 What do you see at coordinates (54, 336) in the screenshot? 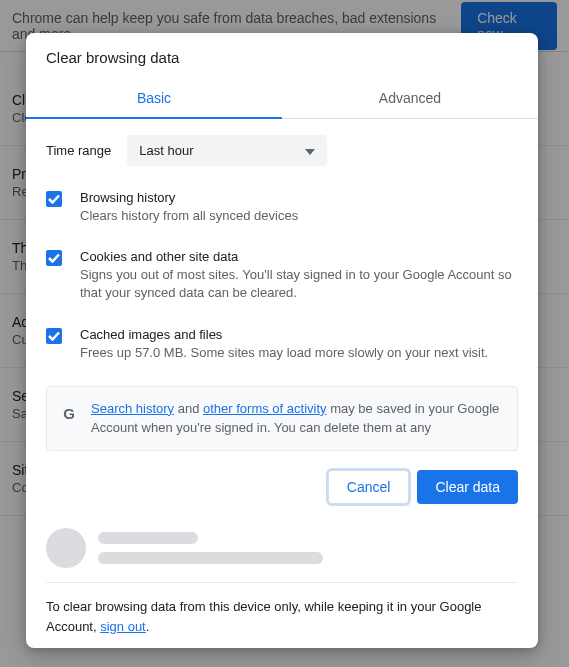
I see `checkbox-cached` at bounding box center [54, 336].